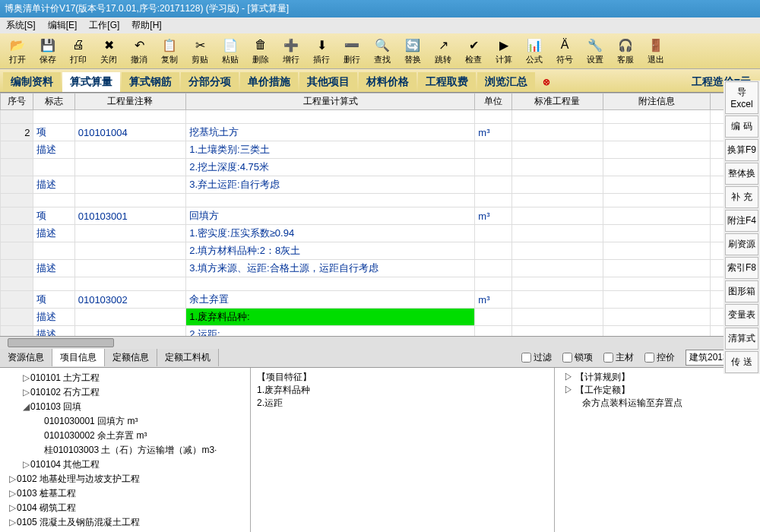 The height and width of the screenshot is (532, 760). What do you see at coordinates (380, 216) in the screenshot?
I see `grid-row: 项010103001回填方m³` at bounding box center [380, 216].